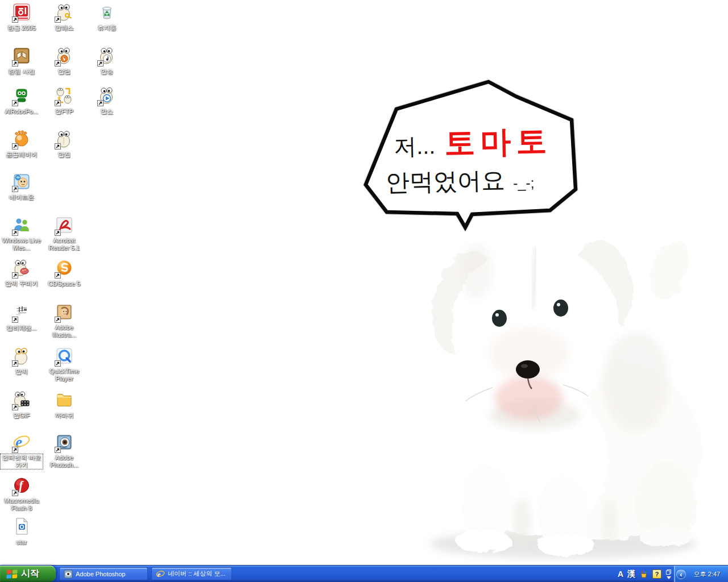  What do you see at coordinates (22, 155) in the screenshot?
I see `desktop-icon-label: 곰플레이어` at bounding box center [22, 155].